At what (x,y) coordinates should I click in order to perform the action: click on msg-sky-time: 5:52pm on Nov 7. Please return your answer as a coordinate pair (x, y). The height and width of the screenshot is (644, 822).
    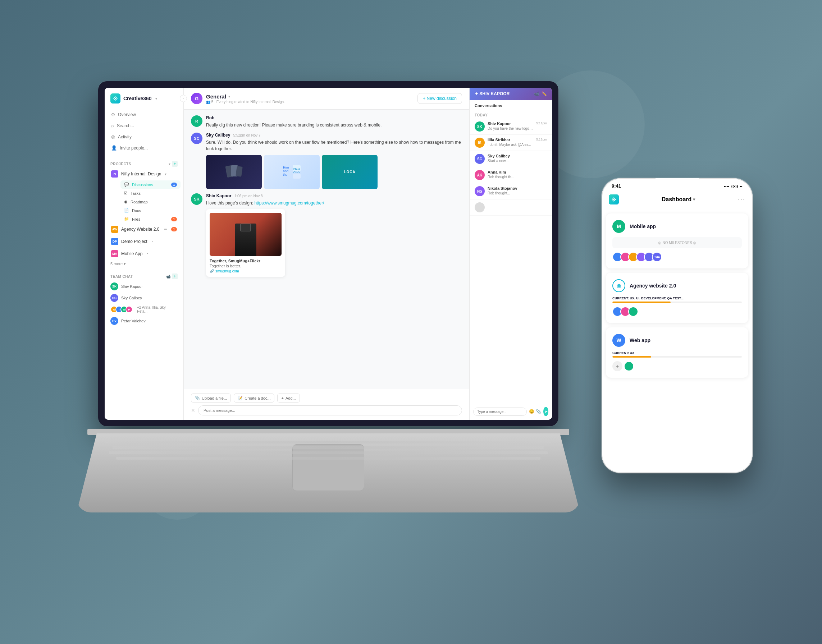
    Looking at the image, I should click on (247, 135).